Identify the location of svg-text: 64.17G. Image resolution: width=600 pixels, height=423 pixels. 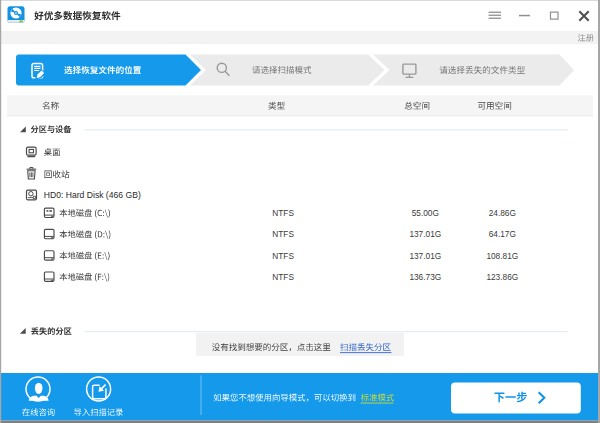
(502, 234).